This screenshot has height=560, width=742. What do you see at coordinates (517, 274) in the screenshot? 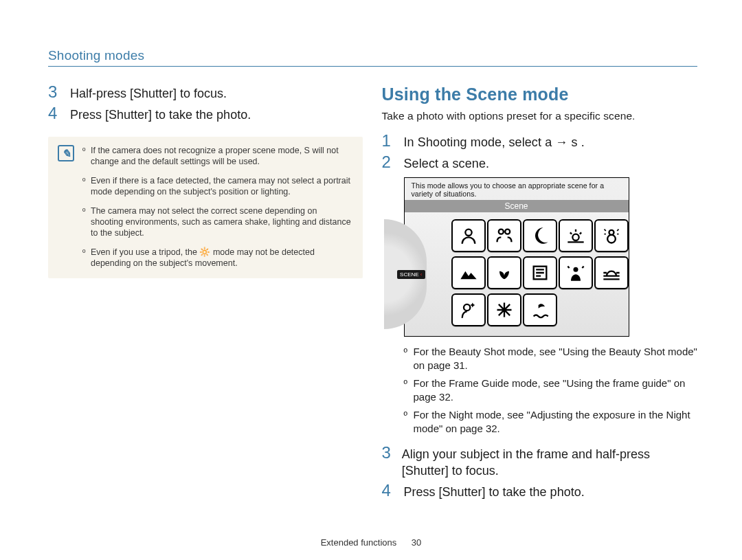
I see `scene-body: SCENE` at bounding box center [517, 274].